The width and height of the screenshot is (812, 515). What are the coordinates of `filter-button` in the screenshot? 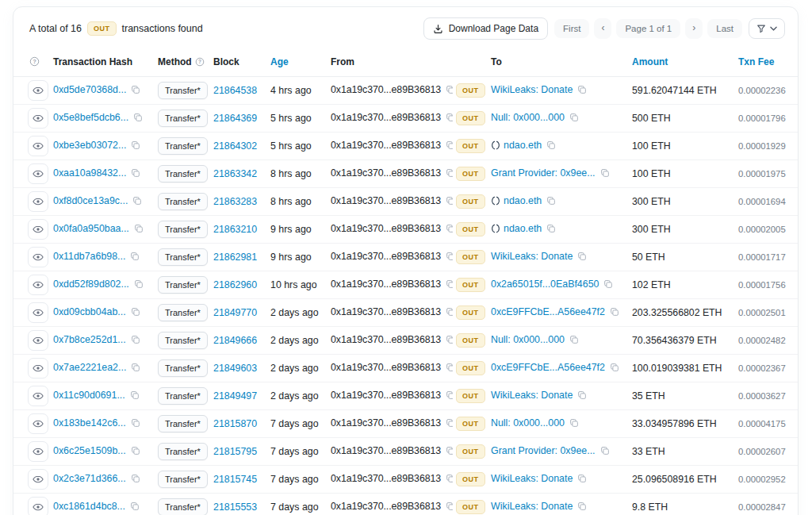 It's located at (767, 29).